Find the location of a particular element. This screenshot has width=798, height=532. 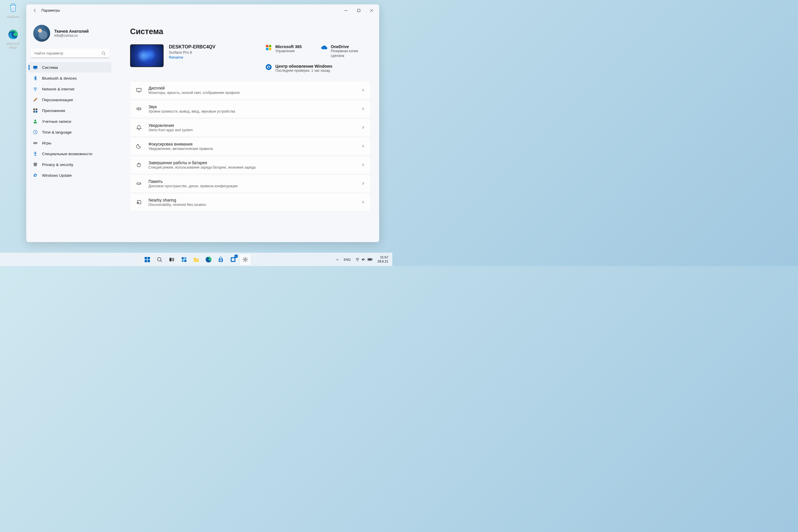

privacy-icon is located at coordinates (35, 165).